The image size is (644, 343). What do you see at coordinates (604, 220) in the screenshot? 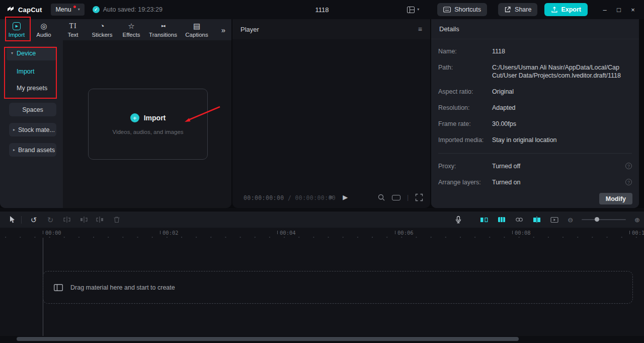
I see `timeline-zoom-slider` at bounding box center [604, 220].